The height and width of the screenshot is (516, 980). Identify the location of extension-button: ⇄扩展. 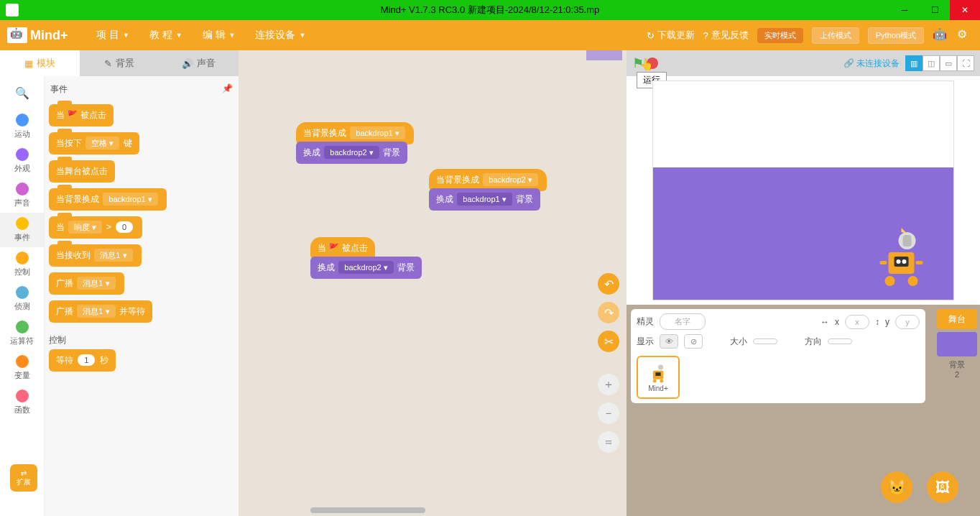
(24, 478).